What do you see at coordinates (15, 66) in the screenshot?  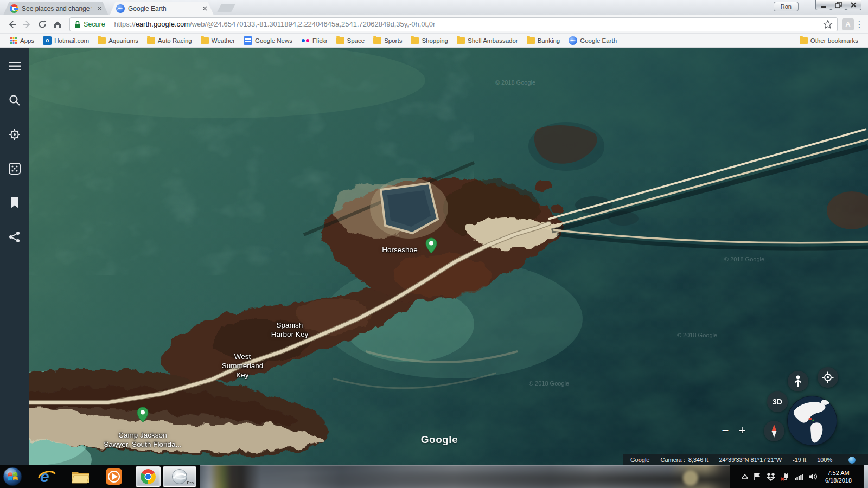 I see `menu-icon` at bounding box center [15, 66].